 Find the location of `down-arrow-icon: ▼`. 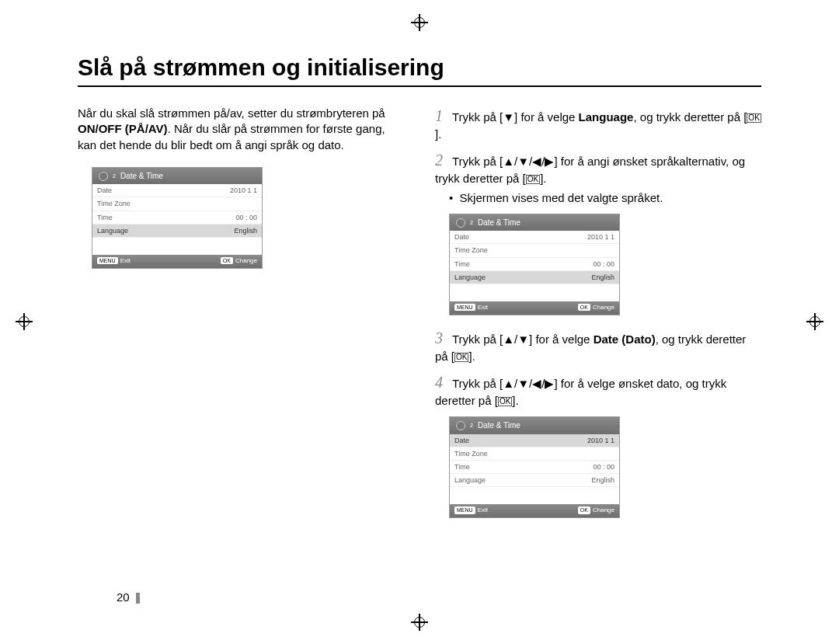

down-arrow-icon: ▼ is located at coordinates (508, 117).